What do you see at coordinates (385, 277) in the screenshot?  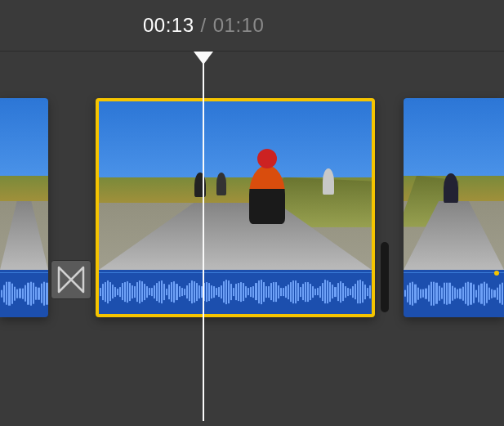 I see `clip-edge-trim-handle` at bounding box center [385, 277].